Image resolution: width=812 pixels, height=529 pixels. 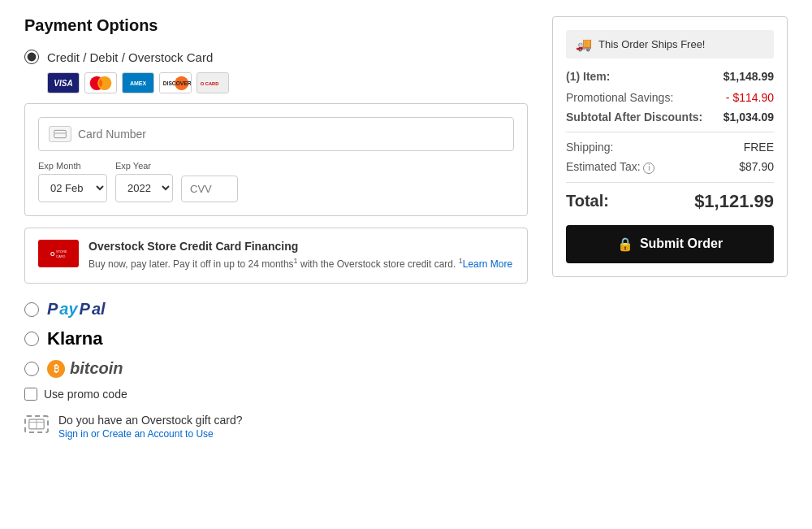 What do you see at coordinates (60, 134) in the screenshot?
I see `card-icon` at bounding box center [60, 134].